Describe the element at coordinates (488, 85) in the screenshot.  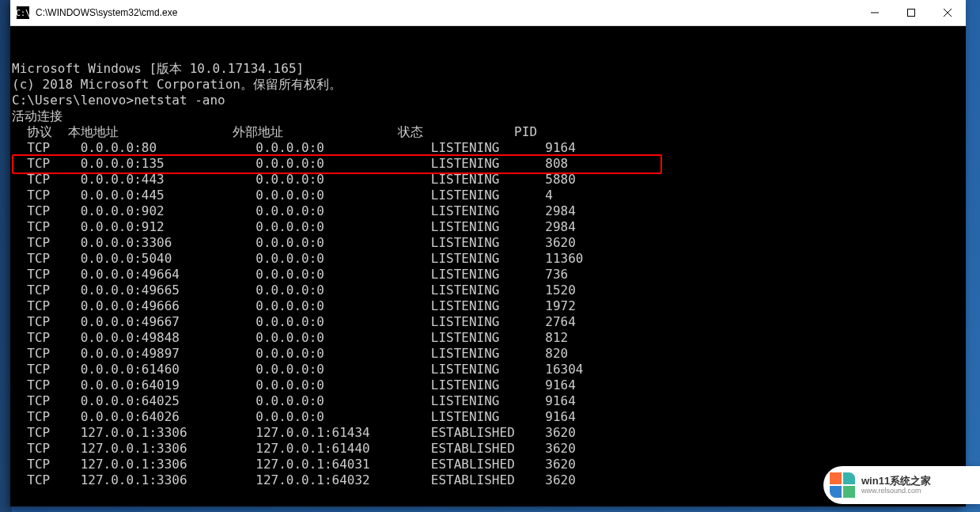
I see `terminal-line: (c) 2018 Microsoft Corporation。保留所有权利。` at that location.